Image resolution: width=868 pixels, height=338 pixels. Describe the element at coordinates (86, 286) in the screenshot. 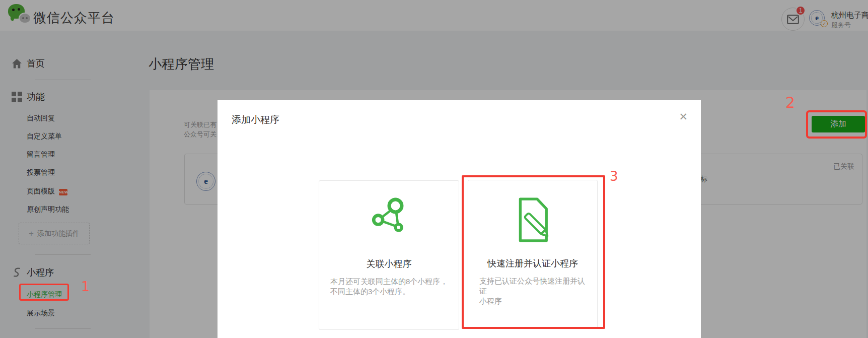

I see `annotation-number-step1: 1` at that location.